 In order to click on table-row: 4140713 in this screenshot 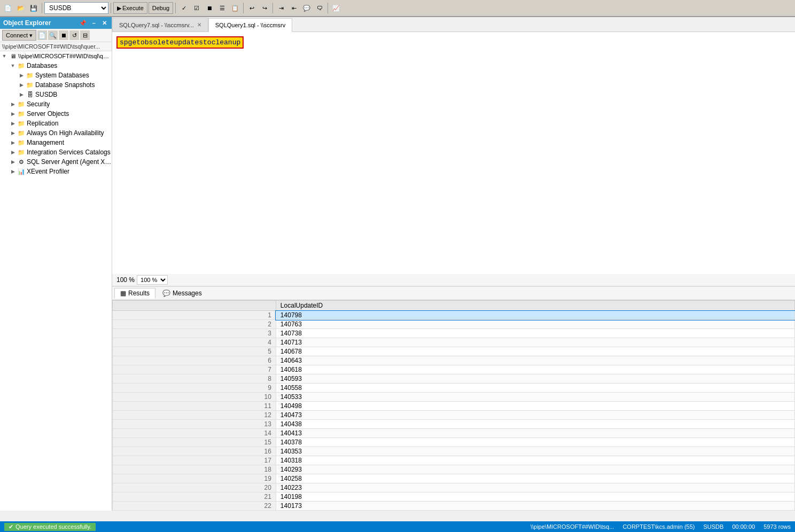, I will do `click(454, 343)`.